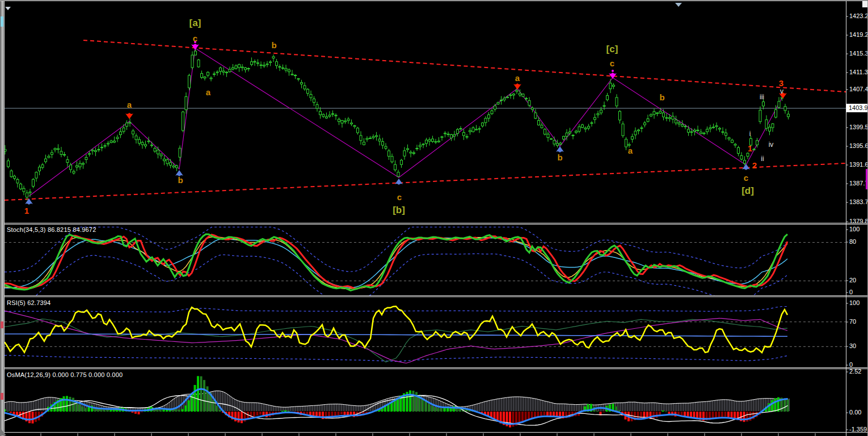 The height and width of the screenshot is (436, 868). I want to click on osma-panel, so click(396, 401).